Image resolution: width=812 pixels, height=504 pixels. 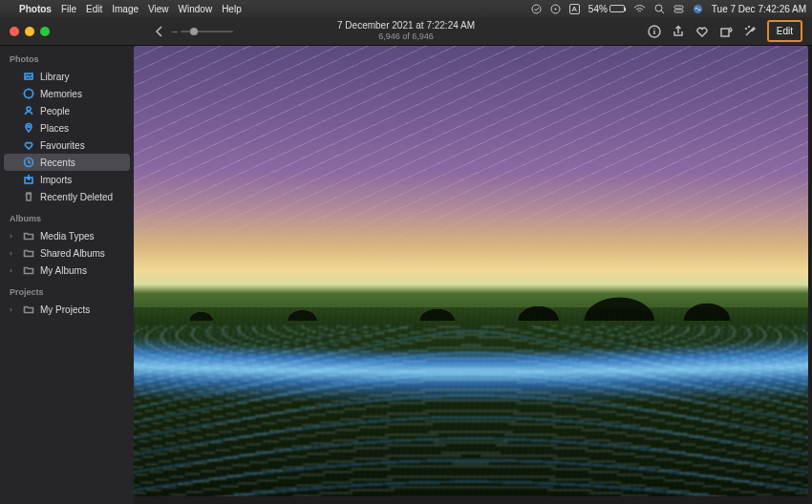 I want to click on library-icon, so click(x=29, y=76).